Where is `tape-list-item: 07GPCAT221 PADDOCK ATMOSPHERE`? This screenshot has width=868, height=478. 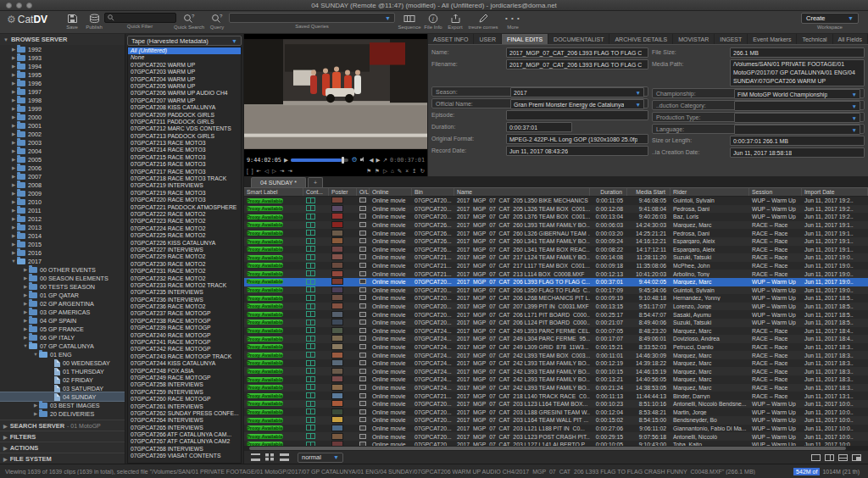
tape-list-item: 07GPCAT221 PADDOCK ATMOSPHERE is located at coordinates (185, 208).